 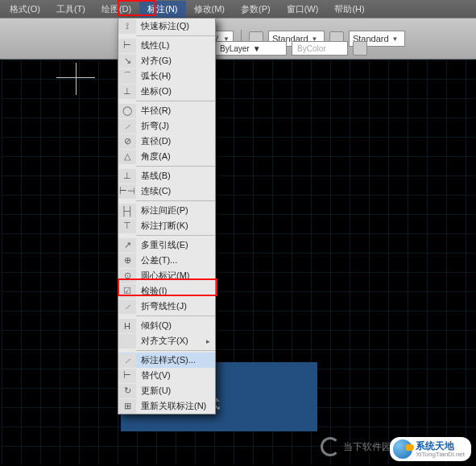 I want to click on menu-icon: ⊘, so click(x=127, y=142).